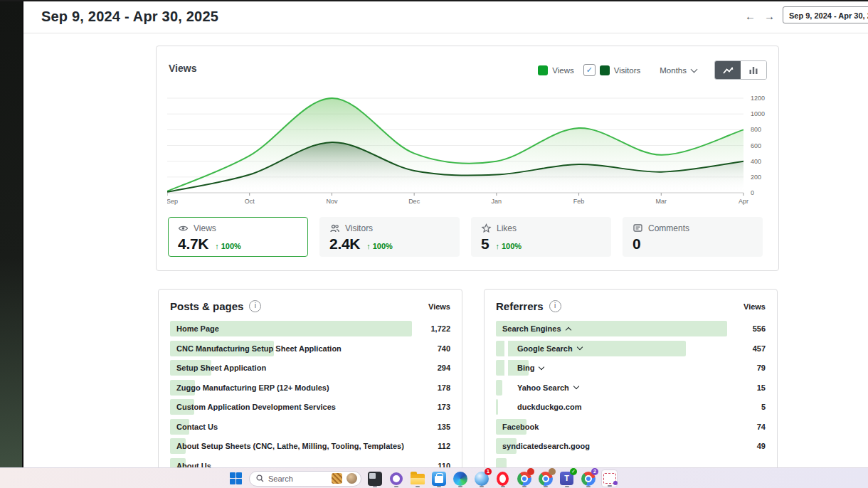 This screenshot has height=488, width=868. What do you see at coordinates (756, 146) in the screenshot?
I see `svg-text: 600` at bounding box center [756, 146].